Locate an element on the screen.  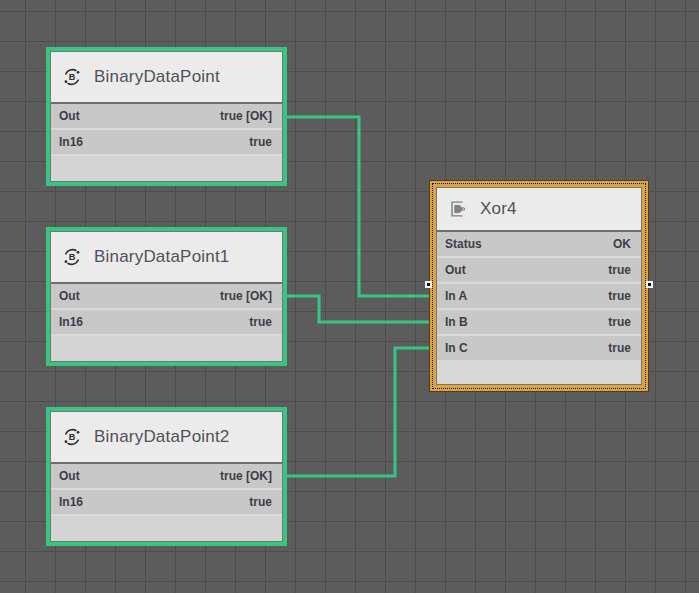
prop-value: OK is located at coordinates (627, 244).